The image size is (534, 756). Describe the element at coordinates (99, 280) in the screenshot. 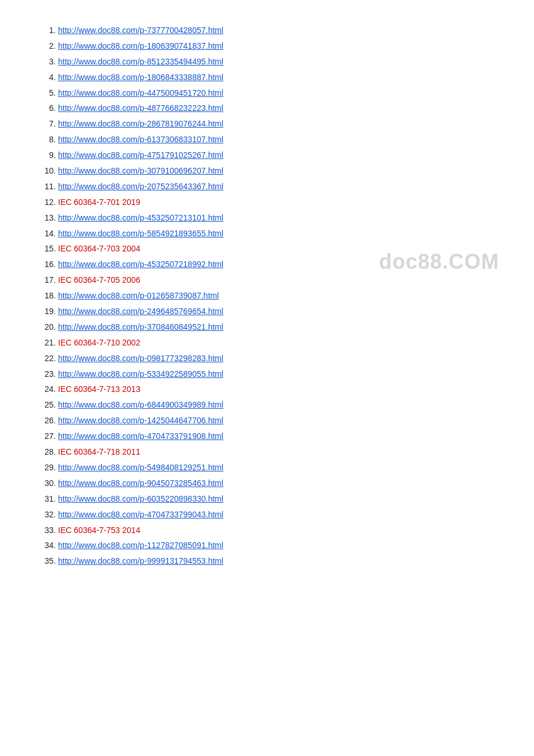

I see `standard-label: IEC 60364-7-705 2006` at that location.